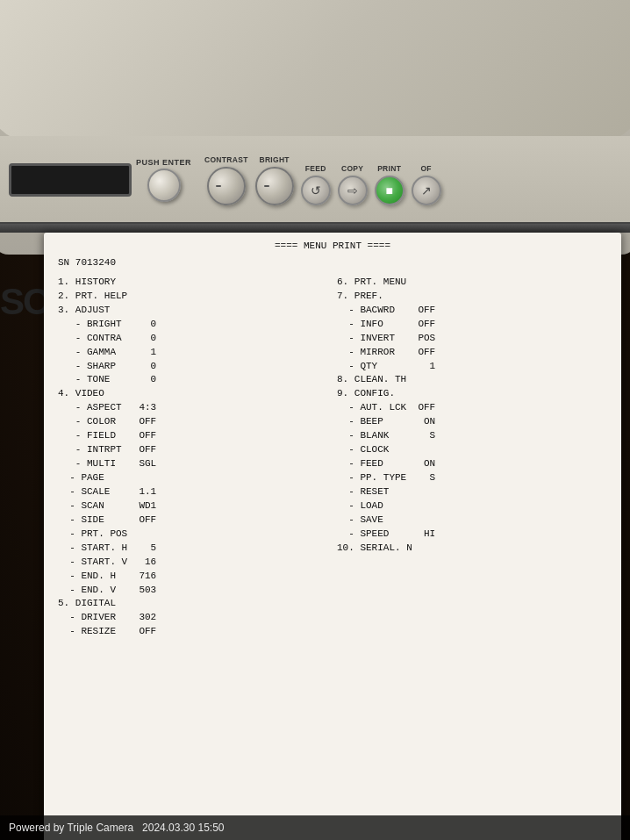 Image resolution: width=630 pixels, height=840 pixels. Describe the element at coordinates (472, 283) in the screenshot. I see `right-col-line: 6. PRT. MENU` at that location.